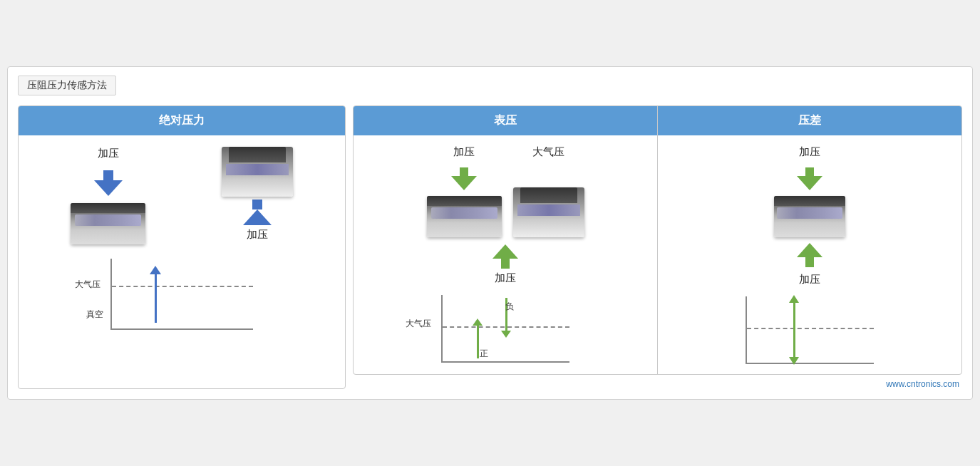 This screenshot has width=980, height=466. I want to click on diff-double-arrow, so click(794, 330).